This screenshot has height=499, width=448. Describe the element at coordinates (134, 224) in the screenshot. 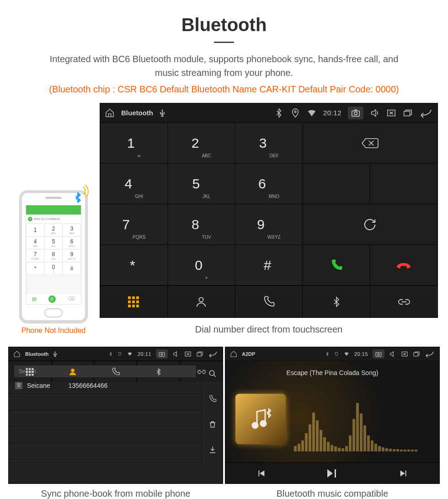

I see `dial-key-7: 7PQRS` at that location.